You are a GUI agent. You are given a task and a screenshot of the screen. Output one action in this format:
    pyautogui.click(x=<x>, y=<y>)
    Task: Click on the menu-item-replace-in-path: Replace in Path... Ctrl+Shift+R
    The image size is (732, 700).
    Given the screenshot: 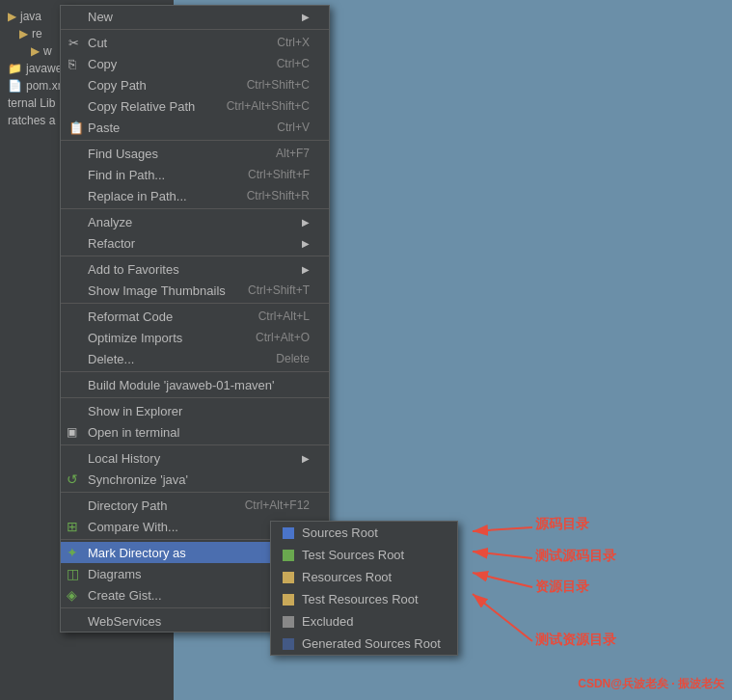 What is the action you would take?
    pyautogui.click(x=195, y=196)
    